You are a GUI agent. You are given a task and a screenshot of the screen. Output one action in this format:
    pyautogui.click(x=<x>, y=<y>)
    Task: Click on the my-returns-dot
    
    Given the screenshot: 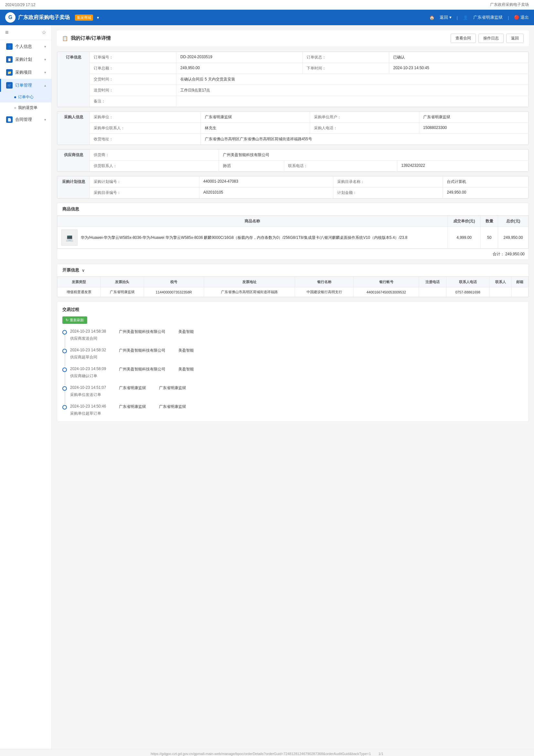 What is the action you would take?
    pyautogui.click(x=15, y=108)
    